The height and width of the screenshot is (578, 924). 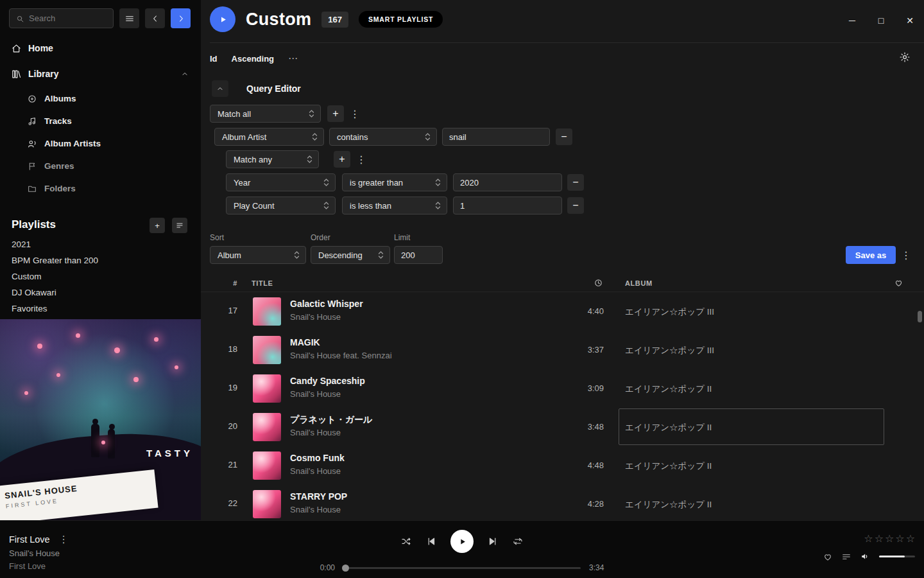 What do you see at coordinates (266, 114) in the screenshot?
I see `match-all-select: Match all` at bounding box center [266, 114].